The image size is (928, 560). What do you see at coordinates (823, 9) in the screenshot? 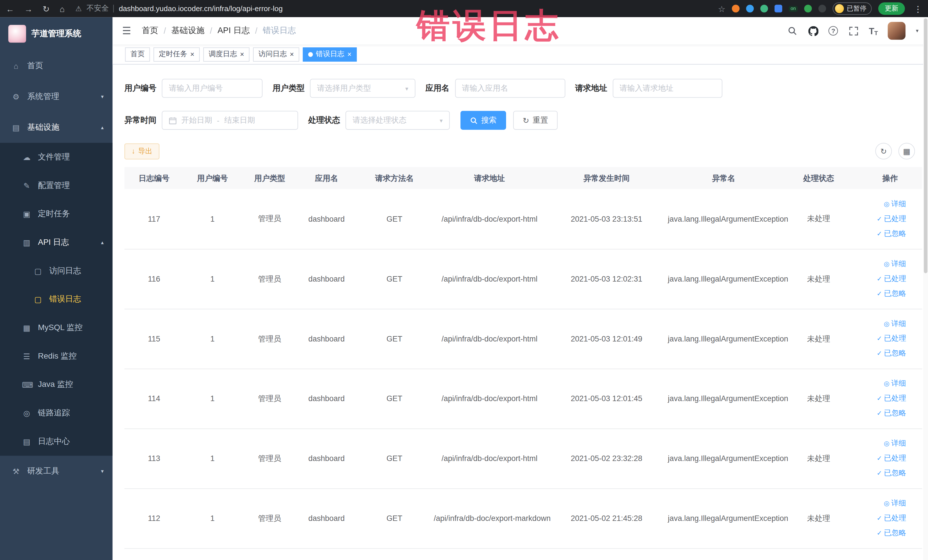
I see `extension-icon-paw` at bounding box center [823, 9].